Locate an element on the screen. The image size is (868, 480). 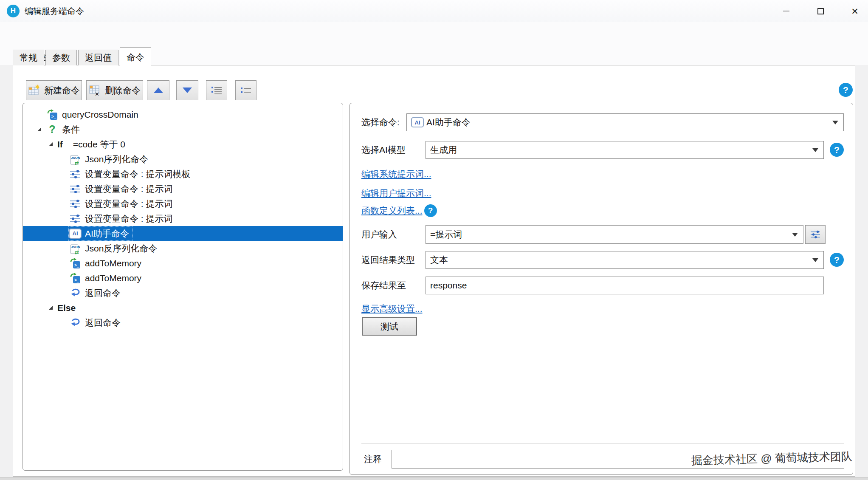
comment-input is located at coordinates (618, 459).